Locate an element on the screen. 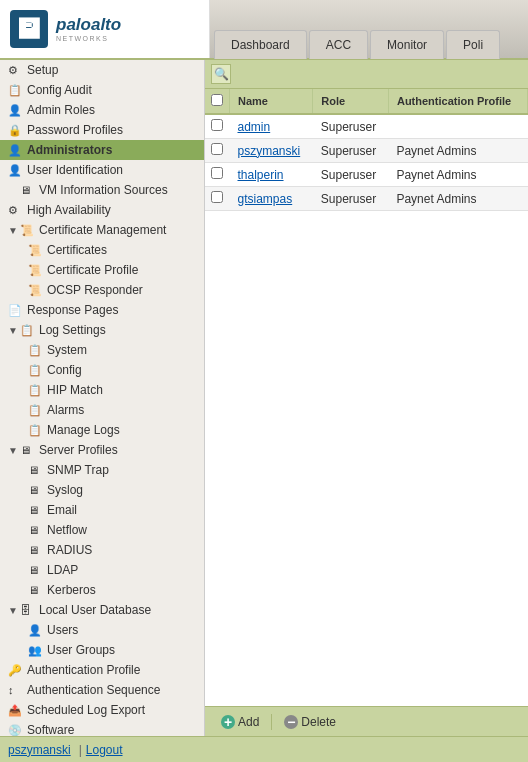 The width and height of the screenshot is (528, 762). brand-networks: NETWORKS is located at coordinates (88, 38).